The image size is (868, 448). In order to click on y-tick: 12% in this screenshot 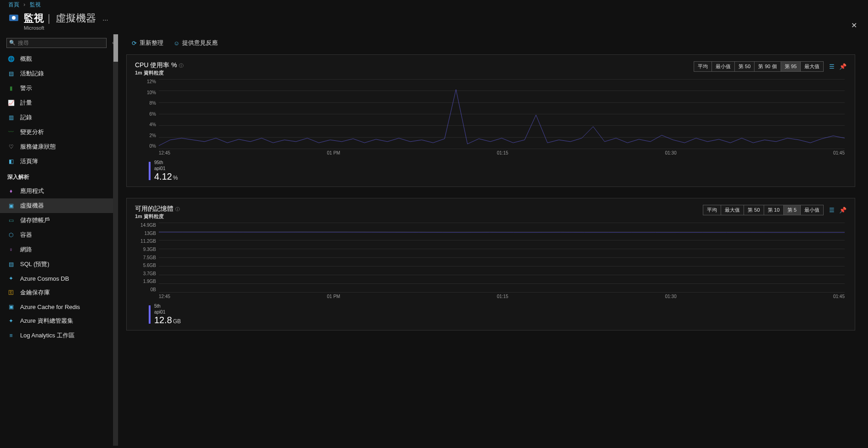, I will do `click(146, 81)`.